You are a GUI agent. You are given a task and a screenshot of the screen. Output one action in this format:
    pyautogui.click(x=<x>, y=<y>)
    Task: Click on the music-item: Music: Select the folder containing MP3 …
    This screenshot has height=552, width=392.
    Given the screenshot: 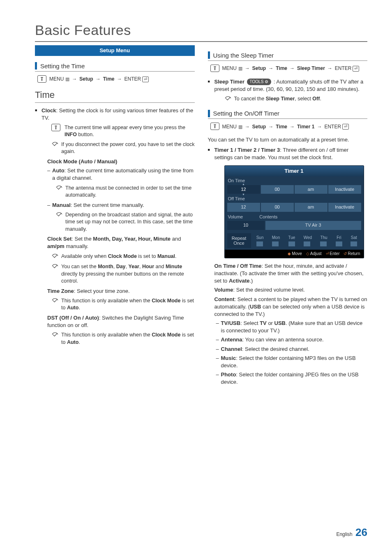 What is the action you would take?
    pyautogui.click(x=292, y=362)
    